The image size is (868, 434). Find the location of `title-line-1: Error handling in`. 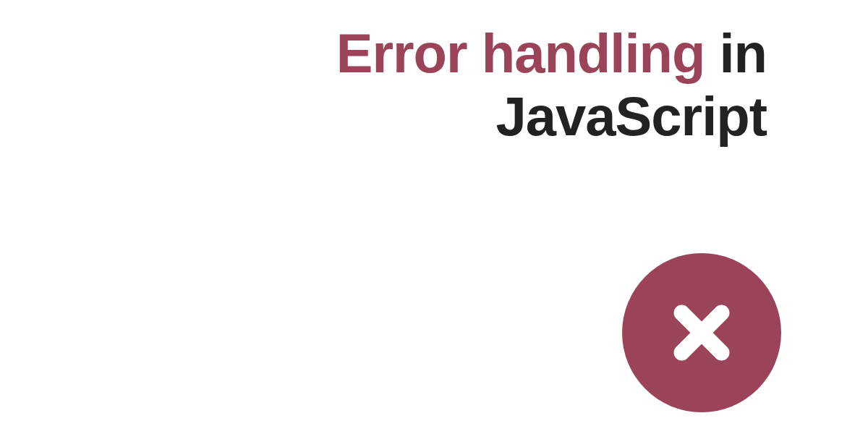

title-line-1: Error handling in is located at coordinates (551, 54).